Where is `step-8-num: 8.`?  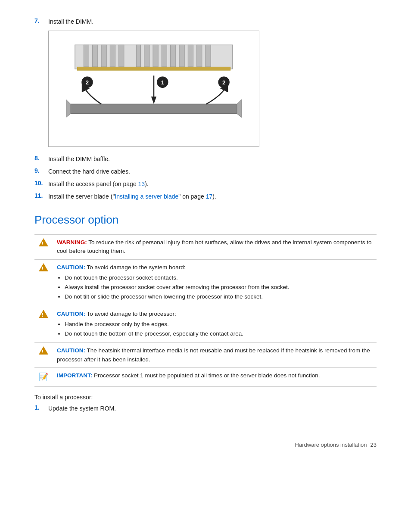 step-8-num: 8. is located at coordinates (41, 158).